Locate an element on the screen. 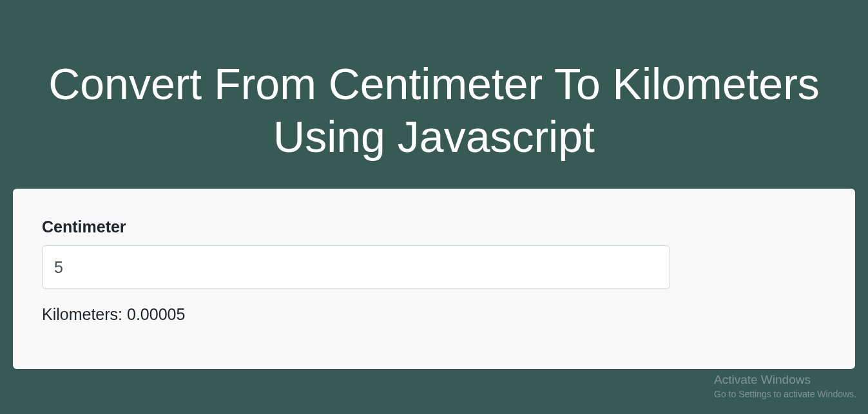 This screenshot has height=414, width=868. watermark-line2: Go to Settings to activate Windows. is located at coordinates (785, 395).